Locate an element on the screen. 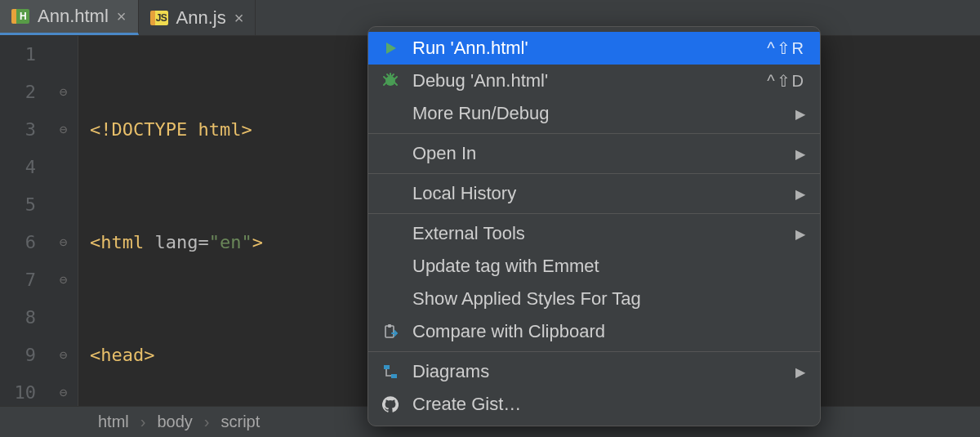 This screenshot has height=437, width=980. menu-label: External Tools is located at coordinates (598, 234).